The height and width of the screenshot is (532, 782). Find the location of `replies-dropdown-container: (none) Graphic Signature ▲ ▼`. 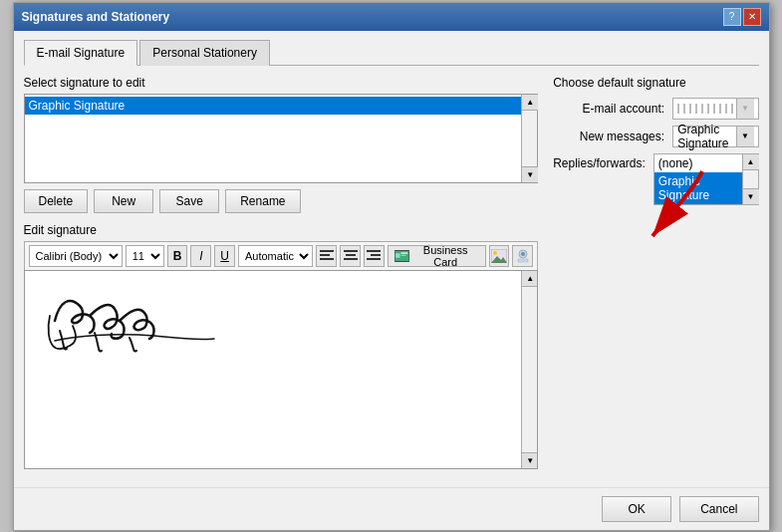

replies-dropdown-container: (none) Graphic Signature ▲ ▼ is located at coordinates (706, 179).